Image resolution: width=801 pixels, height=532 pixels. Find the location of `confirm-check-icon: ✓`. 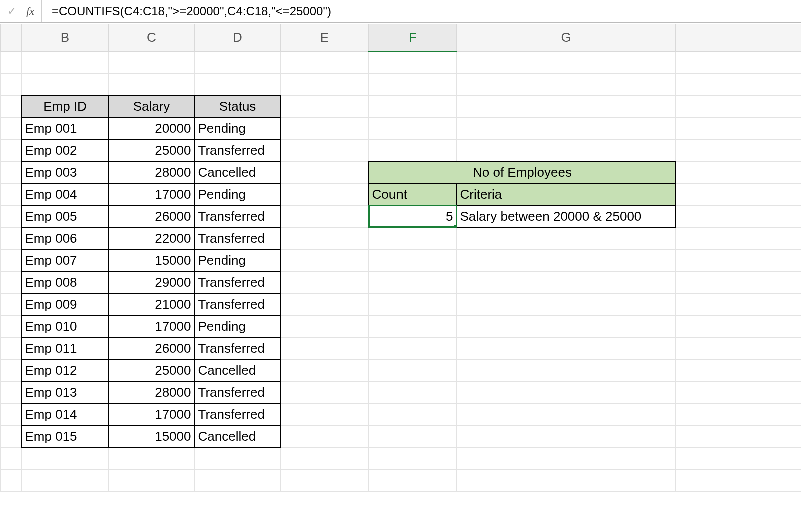

confirm-check-icon: ✓ is located at coordinates (12, 11).